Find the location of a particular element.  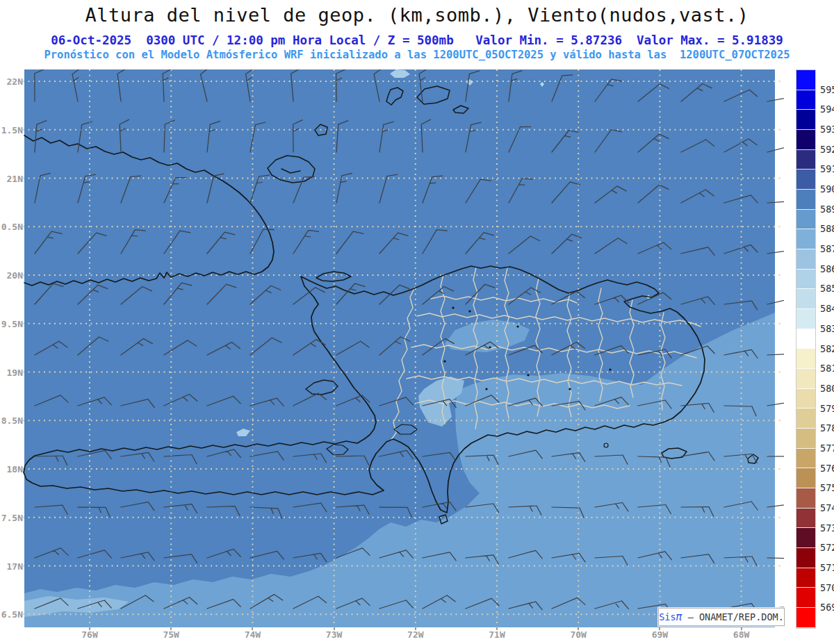

lat-tick-label: 0.5N is located at coordinates (11, 226).